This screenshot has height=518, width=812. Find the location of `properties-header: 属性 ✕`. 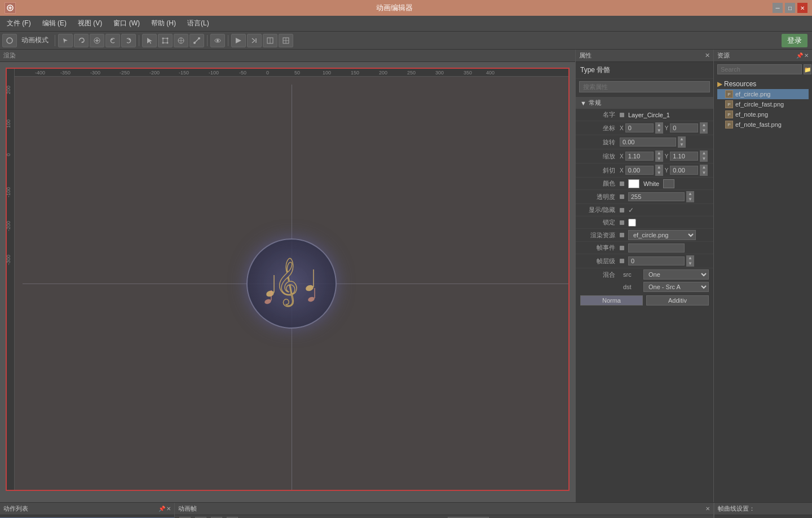

properties-header: 属性 ✕ is located at coordinates (645, 56).